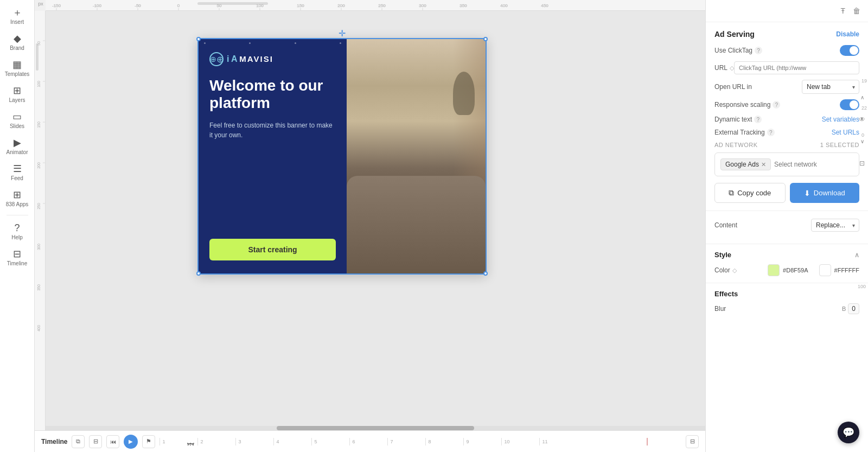 This screenshot has width=868, height=452. What do you see at coordinates (862, 98) in the screenshot?
I see `panel-scroll-up: ∧` at bounding box center [862, 98].